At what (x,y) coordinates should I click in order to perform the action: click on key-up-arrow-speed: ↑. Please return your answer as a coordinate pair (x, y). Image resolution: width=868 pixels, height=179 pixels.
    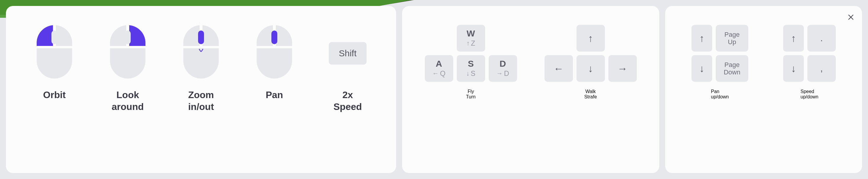
    Looking at the image, I should click on (794, 39).